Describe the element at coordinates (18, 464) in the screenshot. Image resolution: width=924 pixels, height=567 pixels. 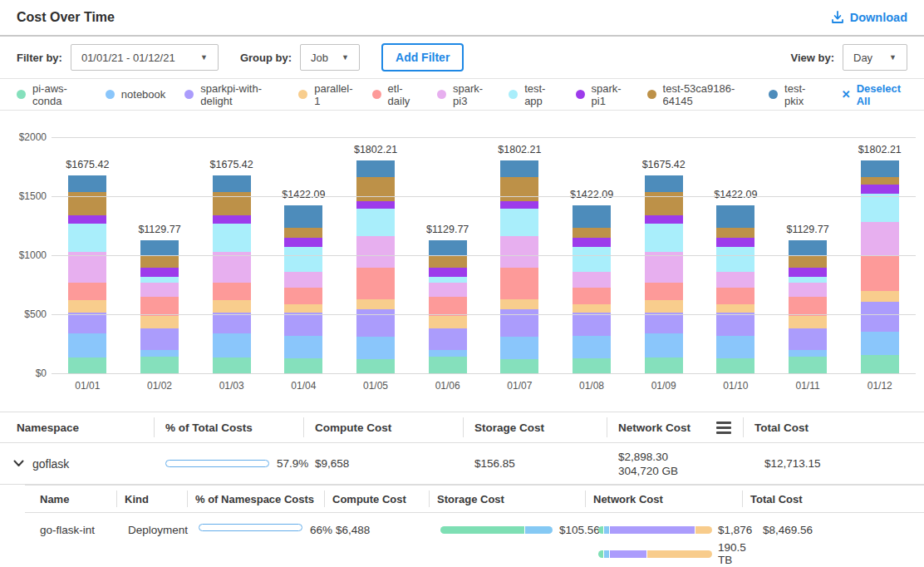
I see `chevron-down-icon` at that location.